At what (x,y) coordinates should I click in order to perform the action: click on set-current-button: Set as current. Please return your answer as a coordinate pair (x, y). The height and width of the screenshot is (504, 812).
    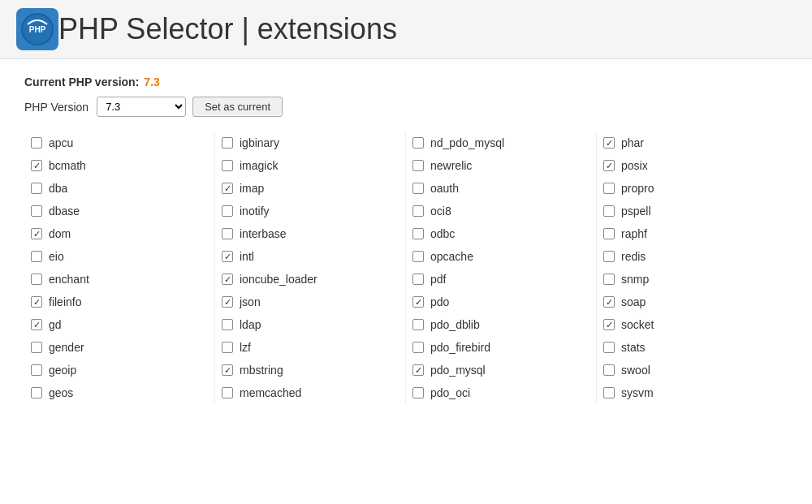
    Looking at the image, I should click on (237, 107).